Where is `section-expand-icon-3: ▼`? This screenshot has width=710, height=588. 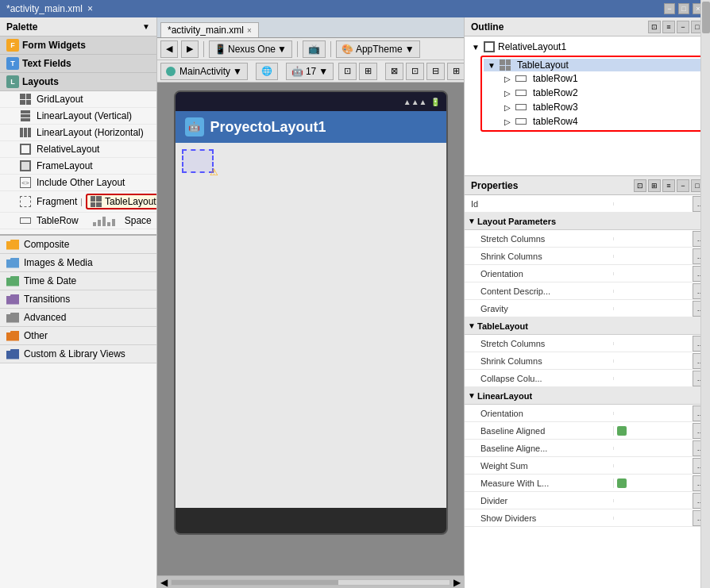
section-expand-icon-3: ▼ is located at coordinates (473, 395).